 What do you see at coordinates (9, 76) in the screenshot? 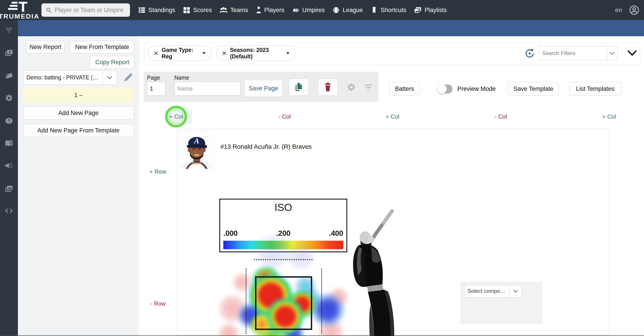
I see `tag-icon` at bounding box center [9, 76].